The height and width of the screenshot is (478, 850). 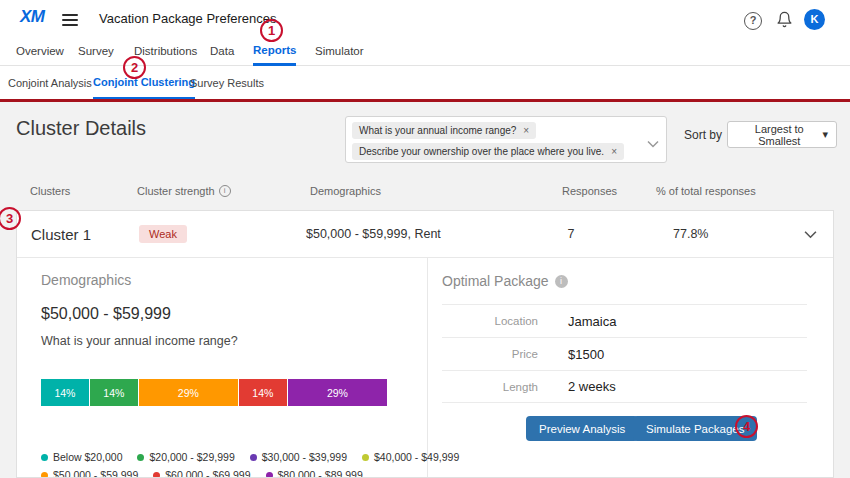 What do you see at coordinates (425, 193) in the screenshot?
I see `cluster-table-header: Clusters Cluster strength Demographics R…` at bounding box center [425, 193].